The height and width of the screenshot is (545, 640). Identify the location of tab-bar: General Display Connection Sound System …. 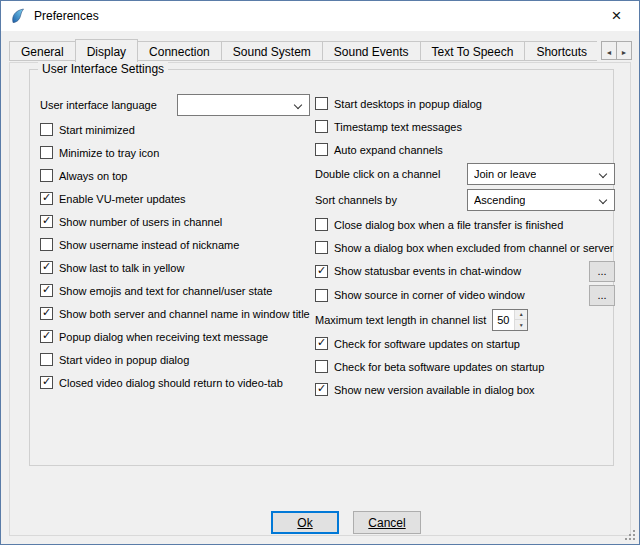
(303, 51).